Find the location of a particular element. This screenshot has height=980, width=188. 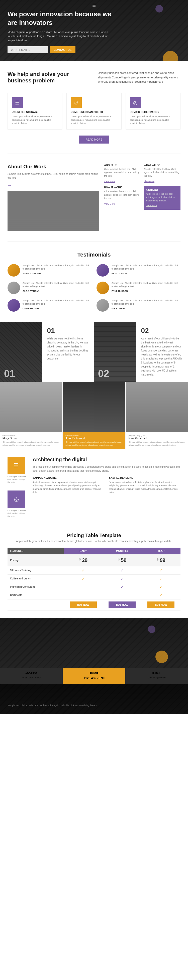

buy-empty is located at coordinates (36, 605).